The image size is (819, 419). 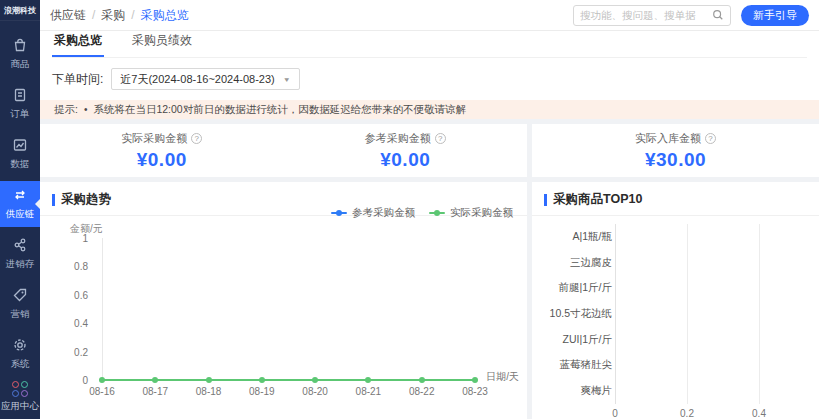 What do you see at coordinates (280, 110) in the screenshot?
I see `notice-text: 系统将在当日12:00对前日的数据进行统计，因数据延迟给您带来的不便敬请谅解` at bounding box center [280, 110].